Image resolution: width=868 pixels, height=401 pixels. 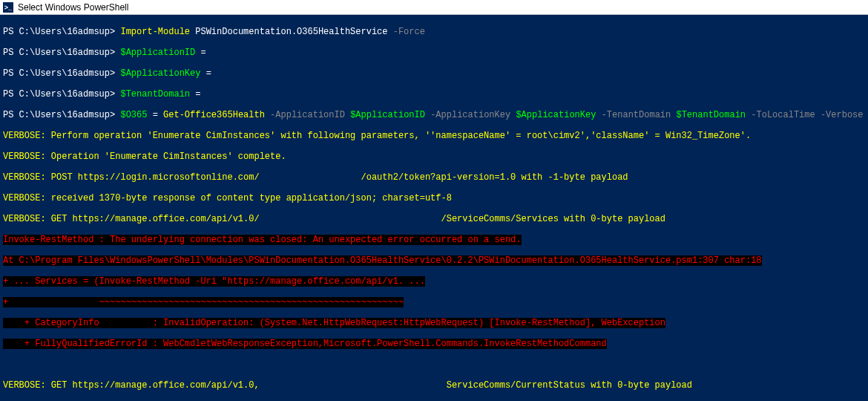 I want to click on title-bar: >_ Select Windows PowerShell, so click(x=434, y=7).